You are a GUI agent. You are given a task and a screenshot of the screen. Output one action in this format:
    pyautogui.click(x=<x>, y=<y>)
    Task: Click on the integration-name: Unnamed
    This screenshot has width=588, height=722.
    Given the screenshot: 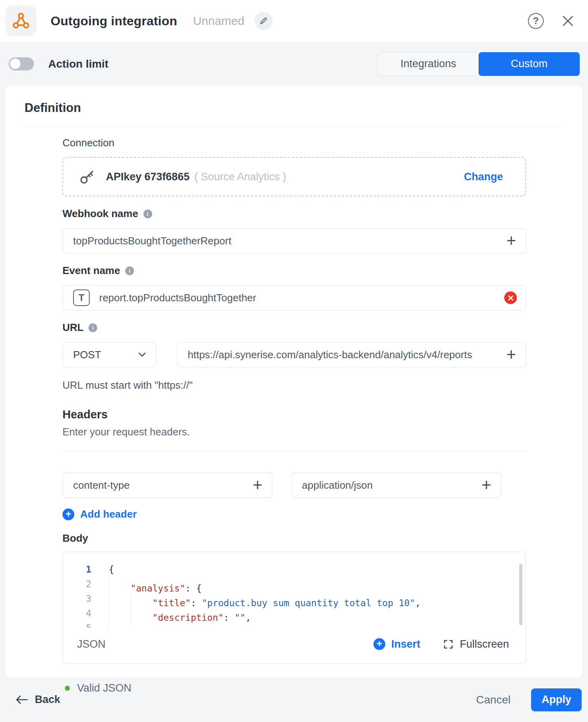 What is the action you would take?
    pyautogui.click(x=219, y=21)
    